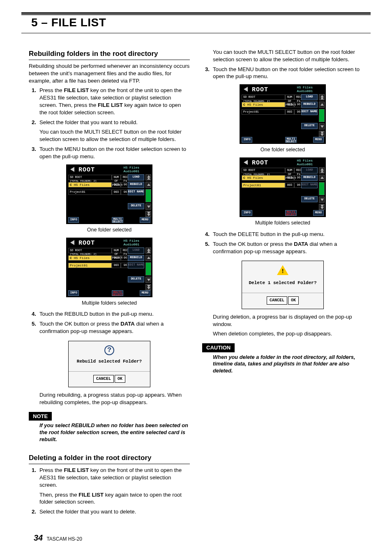 The image size is (392, 555). Describe the element at coordinates (196, 23) in the screenshot. I see `chapter-header: 5 – FILE LIST` at that location.